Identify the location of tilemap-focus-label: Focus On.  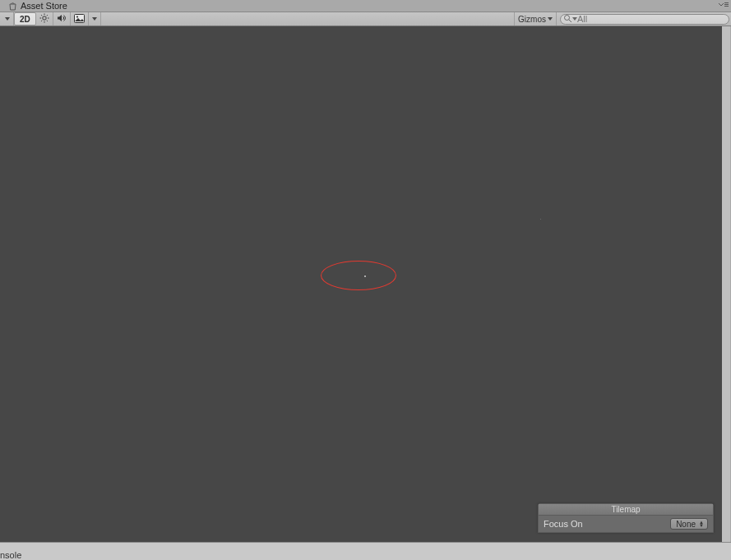
(563, 524).